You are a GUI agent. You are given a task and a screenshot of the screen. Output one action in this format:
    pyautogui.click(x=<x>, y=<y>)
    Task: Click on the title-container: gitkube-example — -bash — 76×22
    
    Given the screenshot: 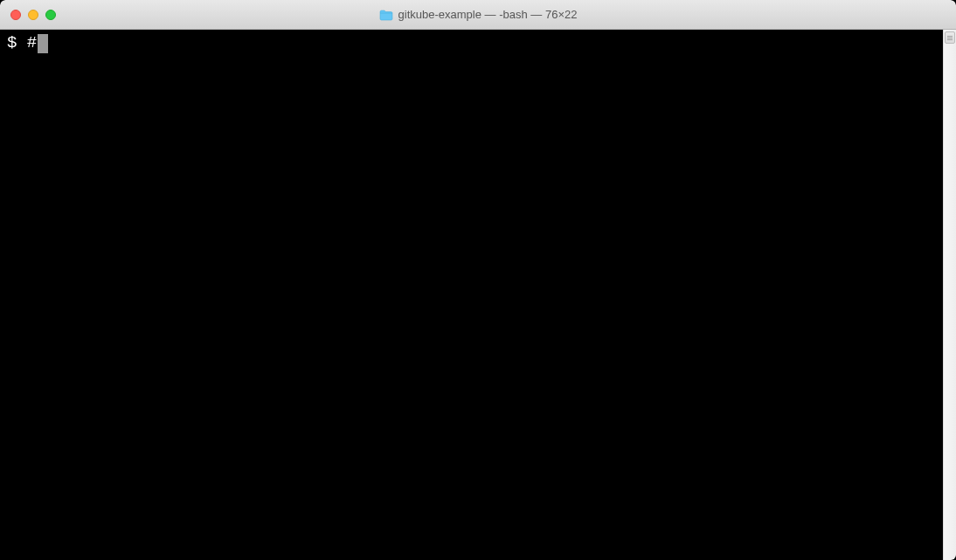 What is the action you would take?
    pyautogui.click(x=479, y=14)
    